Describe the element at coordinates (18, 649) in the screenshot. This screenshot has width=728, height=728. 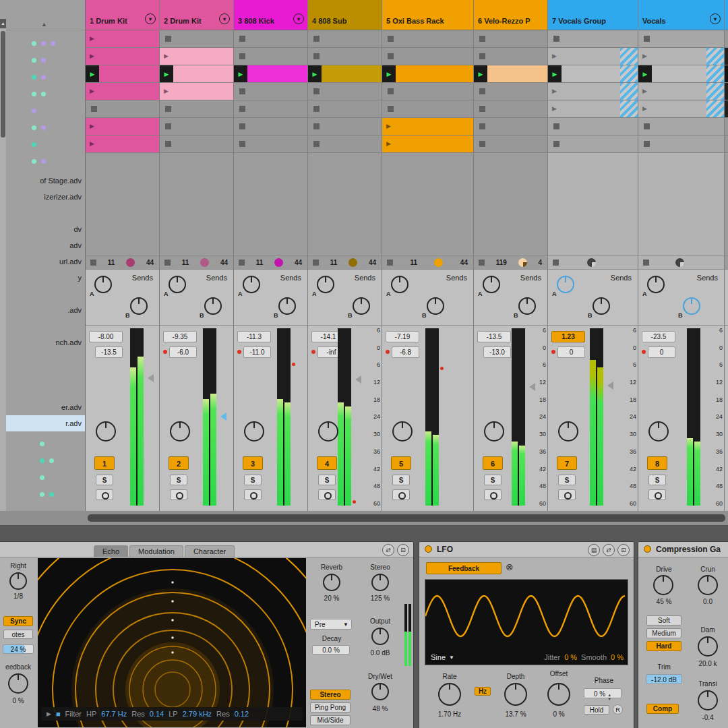
I see `echo-offset-value: 24 %` at that location.